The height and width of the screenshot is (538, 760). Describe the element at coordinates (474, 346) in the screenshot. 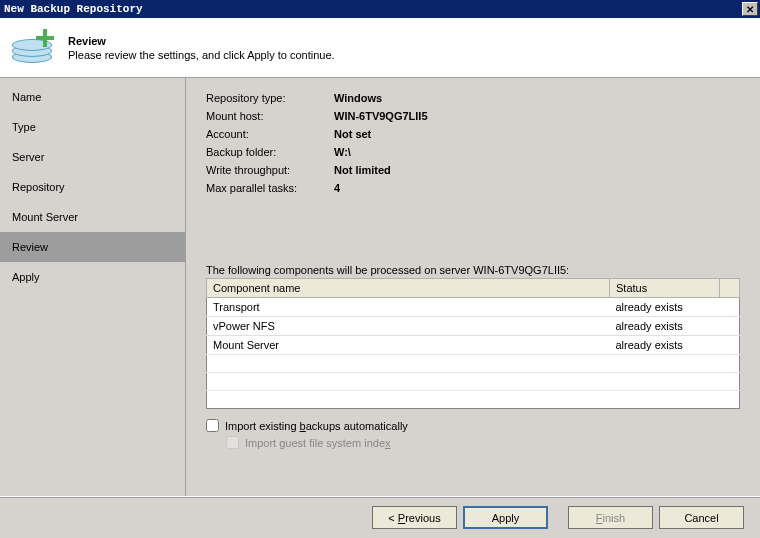

I see `table-row: Mount Serveralready exists` at that location.